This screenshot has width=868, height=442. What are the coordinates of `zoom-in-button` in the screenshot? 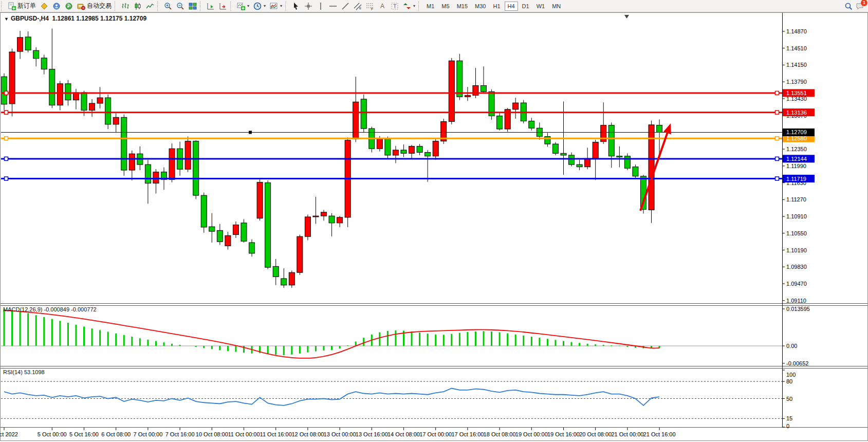 It's located at (168, 6).